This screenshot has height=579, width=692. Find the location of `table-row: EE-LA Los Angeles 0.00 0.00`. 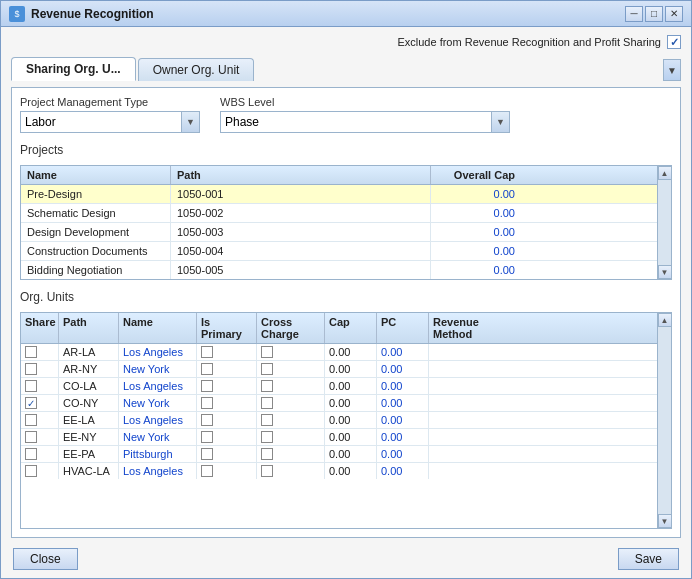

table-row: EE-LA Los Angeles 0.00 0.00 is located at coordinates (339, 420).